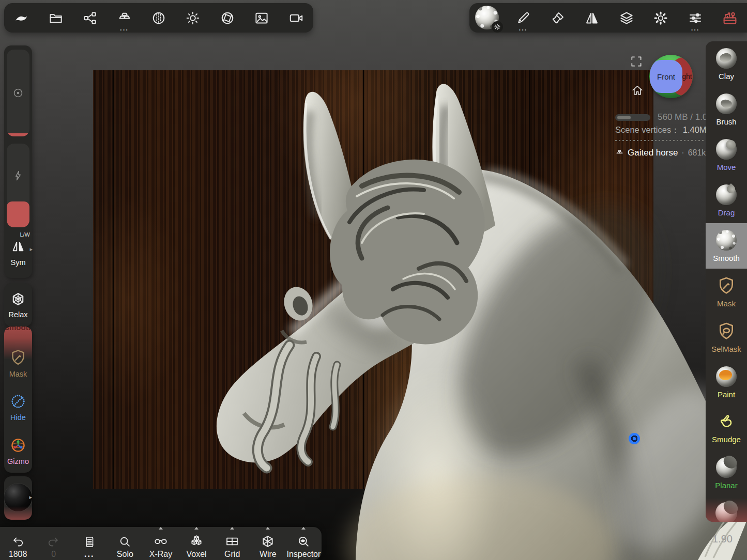 The image size is (747, 560). I want to click on selmask-shield-icon, so click(726, 331).